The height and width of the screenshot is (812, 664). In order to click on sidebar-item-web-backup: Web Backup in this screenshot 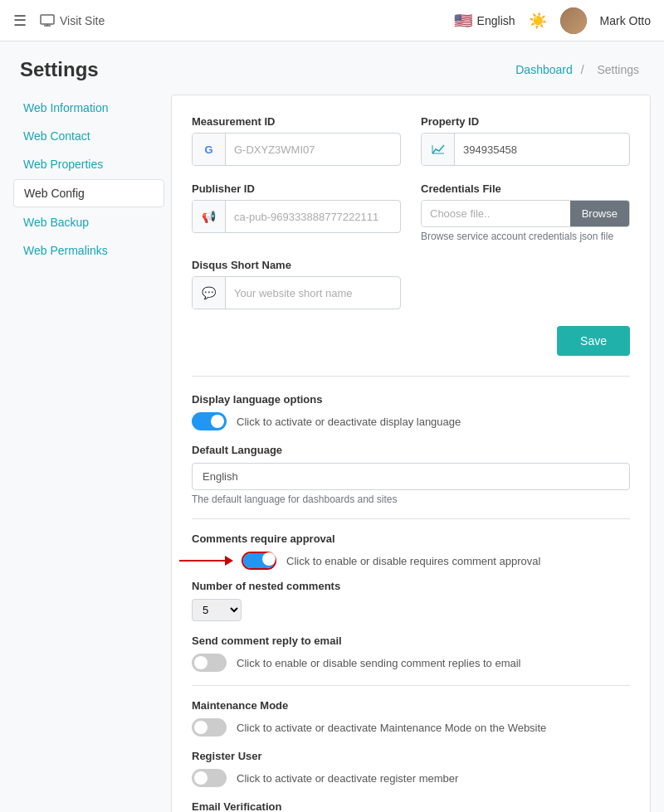, I will do `click(89, 222)`.